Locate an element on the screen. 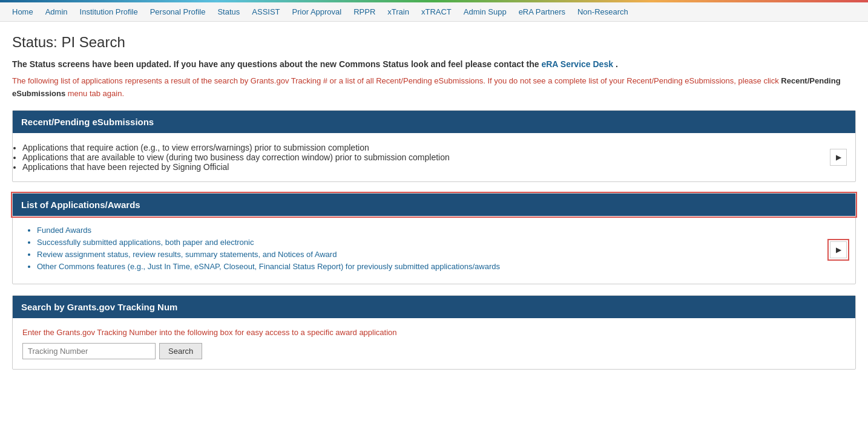  alert-text: The Status screens have been updated. If… is located at coordinates (434, 64).